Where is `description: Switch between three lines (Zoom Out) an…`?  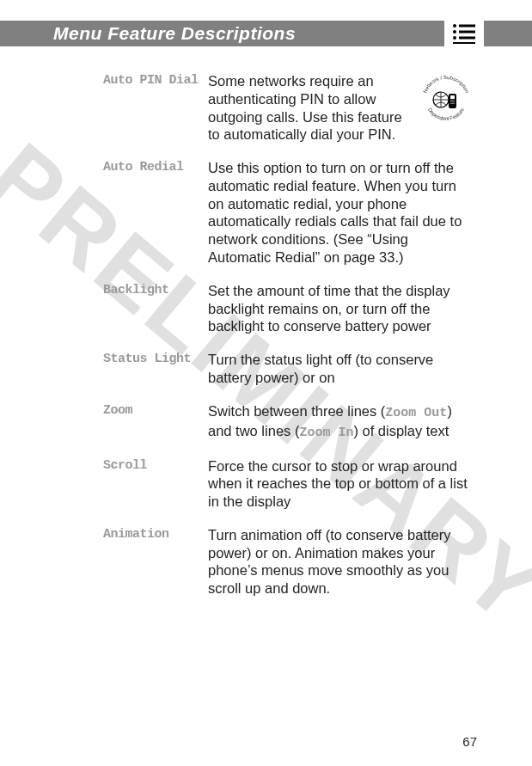 description: Switch between three lines (Zoom Out) an… is located at coordinates (340, 422).